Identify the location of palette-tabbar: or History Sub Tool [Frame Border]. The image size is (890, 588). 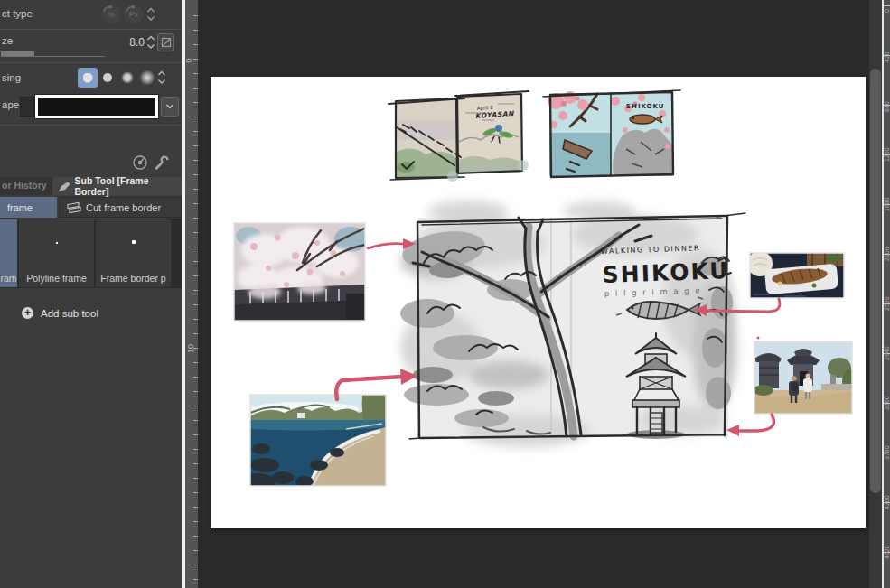
(90, 186).